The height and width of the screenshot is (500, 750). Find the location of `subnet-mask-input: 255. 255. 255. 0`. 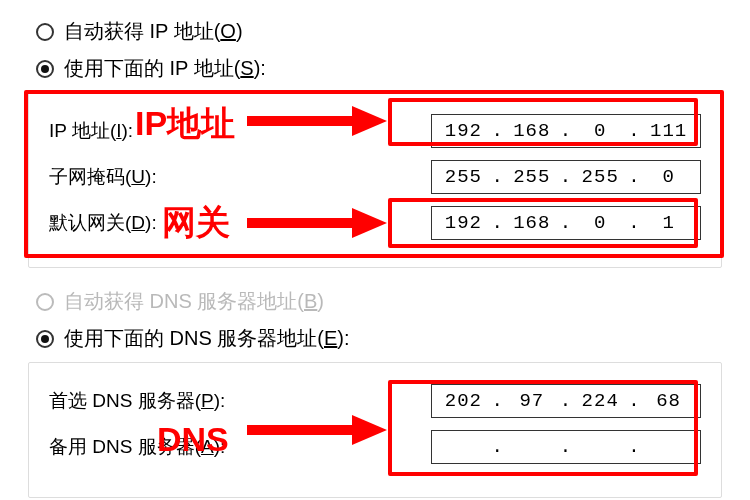

subnet-mask-input: 255. 255. 255. 0 is located at coordinates (566, 177).